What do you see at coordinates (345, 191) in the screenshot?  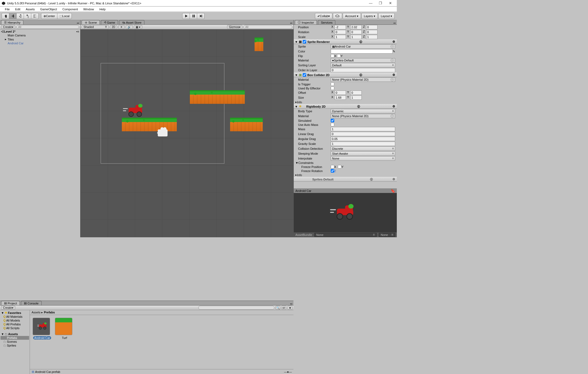 I see `preview-header: Android Car🔖` at bounding box center [345, 191].